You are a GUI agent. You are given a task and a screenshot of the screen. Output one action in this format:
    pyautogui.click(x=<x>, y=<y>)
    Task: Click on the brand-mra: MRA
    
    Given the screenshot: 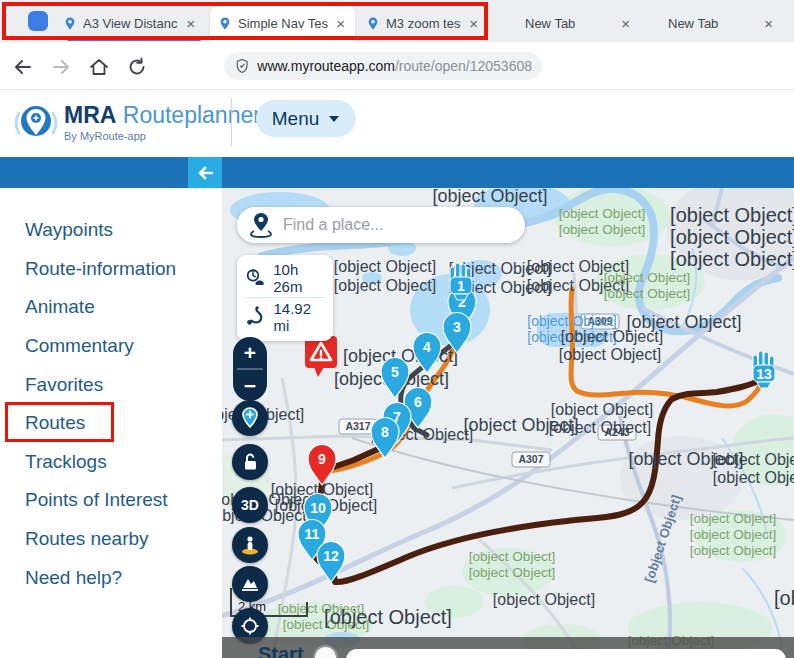 What is the action you would take?
    pyautogui.click(x=90, y=115)
    